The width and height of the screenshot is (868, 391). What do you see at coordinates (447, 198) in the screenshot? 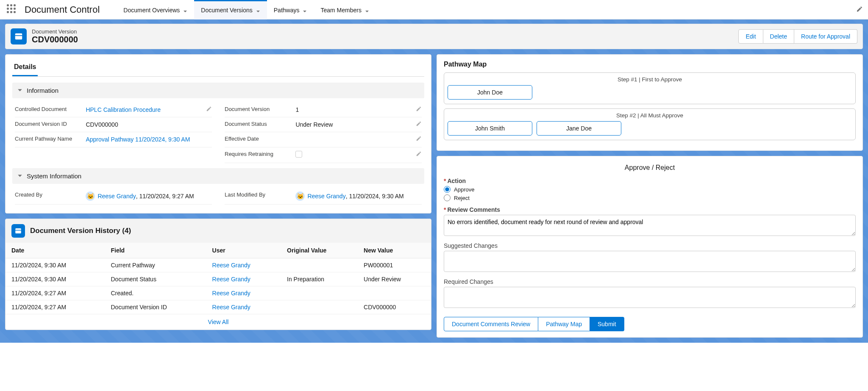
I see `reject-radio` at bounding box center [447, 198].